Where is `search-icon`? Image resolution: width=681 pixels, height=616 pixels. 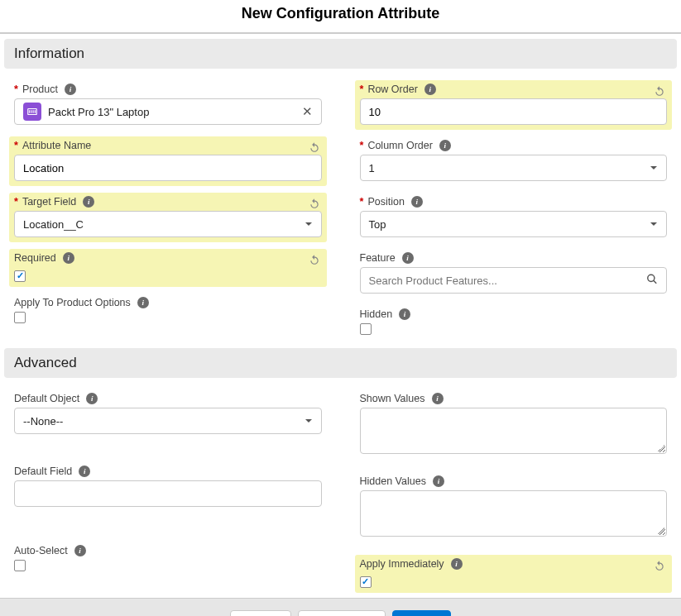
search-icon is located at coordinates (652, 281).